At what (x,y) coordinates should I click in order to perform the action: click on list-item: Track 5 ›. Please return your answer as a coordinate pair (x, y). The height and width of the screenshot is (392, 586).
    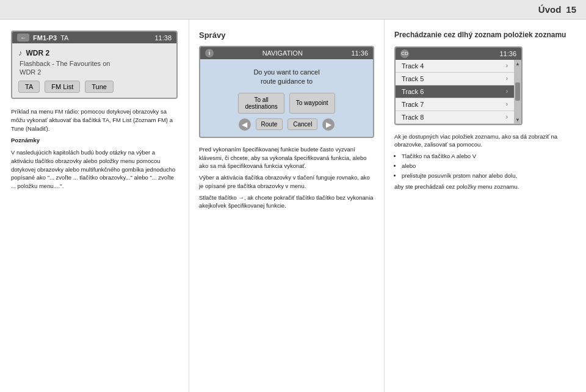
    Looking at the image, I should click on (455, 79).